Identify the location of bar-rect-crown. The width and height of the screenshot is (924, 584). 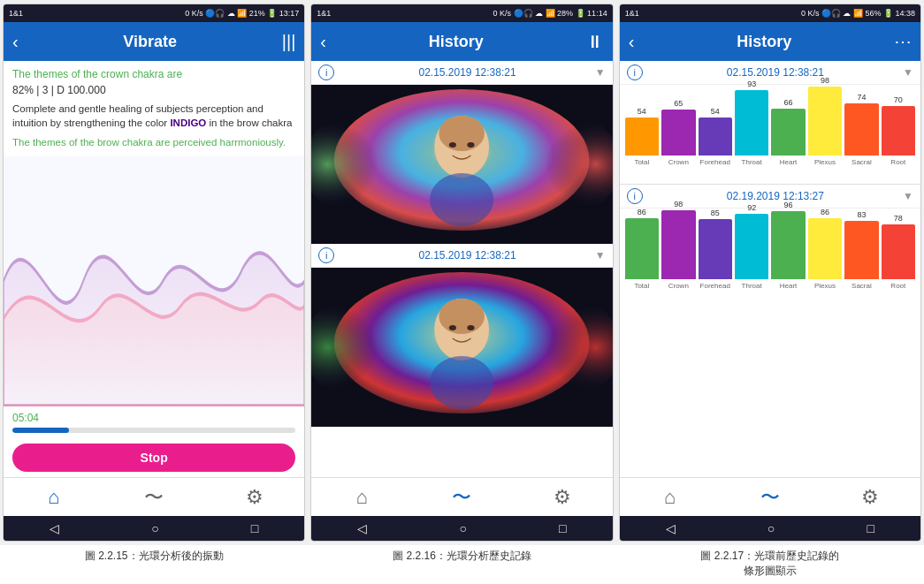
(678, 133).